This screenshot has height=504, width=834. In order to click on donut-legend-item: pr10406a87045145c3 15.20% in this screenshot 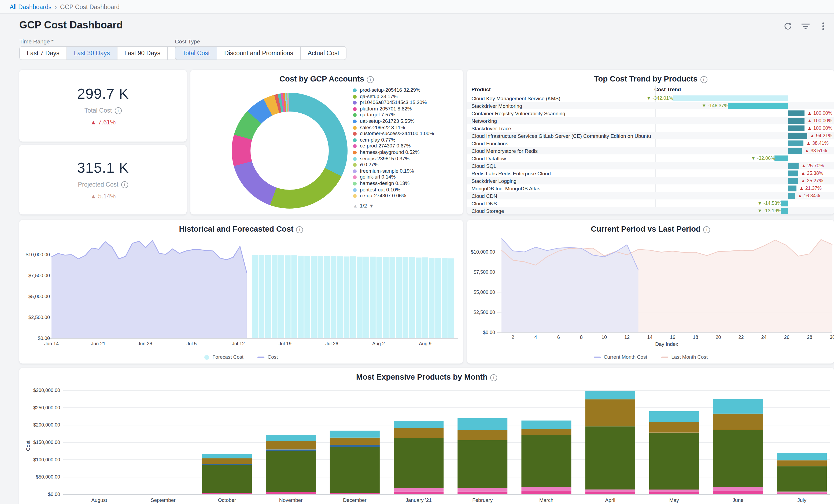, I will do `click(406, 103)`.